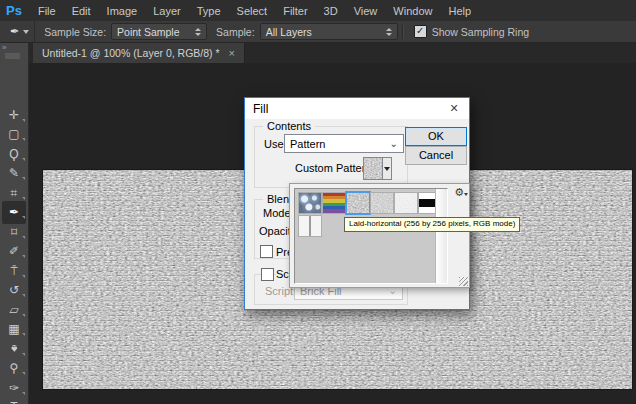 This screenshot has height=404, width=636. What do you see at coordinates (14, 388) in the screenshot?
I see `pen-tool: ✑` at bounding box center [14, 388].